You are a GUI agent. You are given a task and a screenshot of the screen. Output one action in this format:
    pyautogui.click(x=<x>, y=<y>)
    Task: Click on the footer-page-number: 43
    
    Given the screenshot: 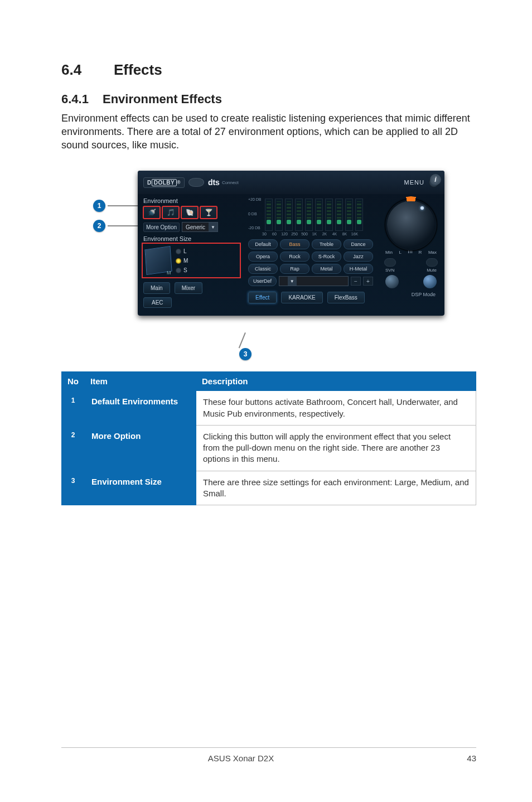 What is the action you would take?
    pyautogui.click(x=465, y=758)
    